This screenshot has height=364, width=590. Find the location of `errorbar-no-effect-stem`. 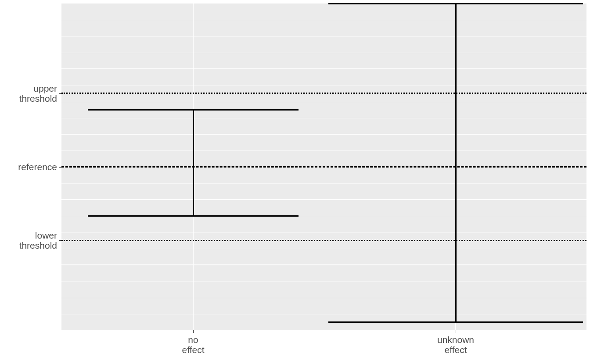

errorbar-no-effect-stem is located at coordinates (193, 163).